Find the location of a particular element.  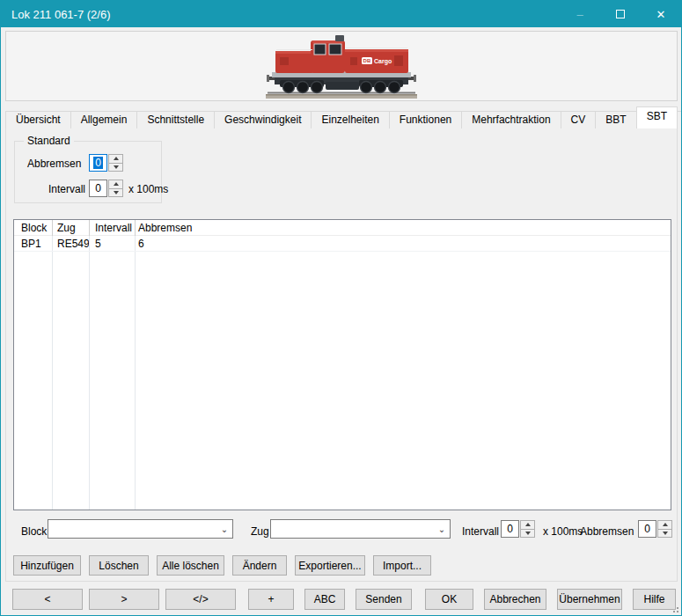

cell-intervall: 5 is located at coordinates (112, 244).